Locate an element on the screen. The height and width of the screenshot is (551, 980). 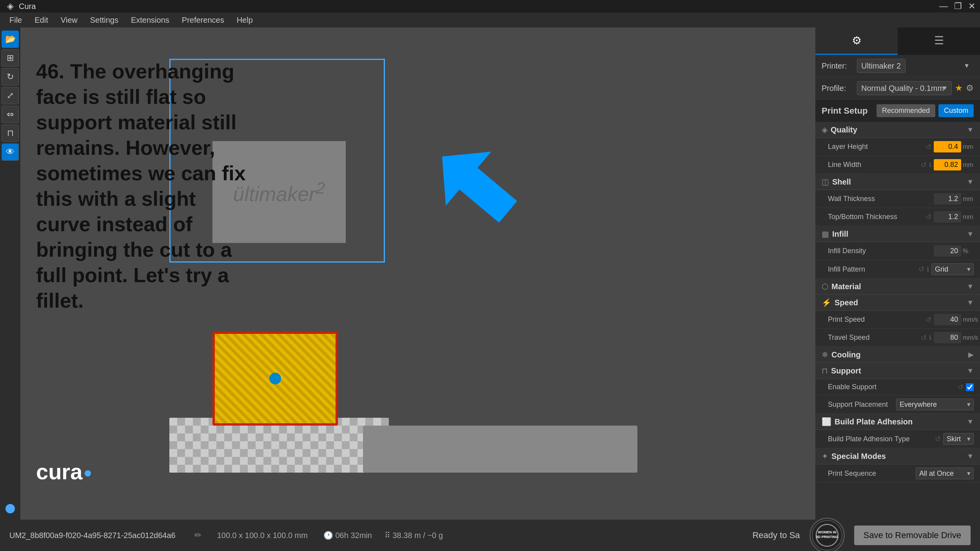
section-quality: ◈ Quality ▼ is located at coordinates (898, 130).